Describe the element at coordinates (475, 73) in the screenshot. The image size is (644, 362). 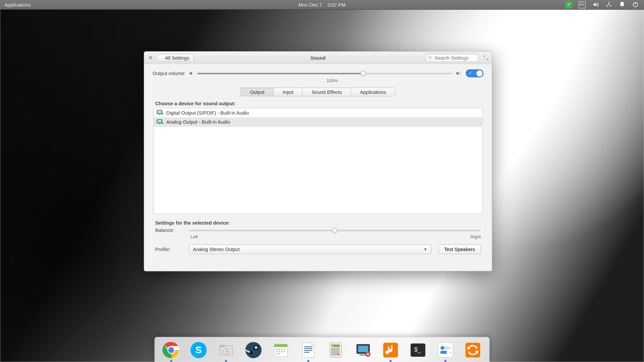
I see `output-mute-toggle` at that location.